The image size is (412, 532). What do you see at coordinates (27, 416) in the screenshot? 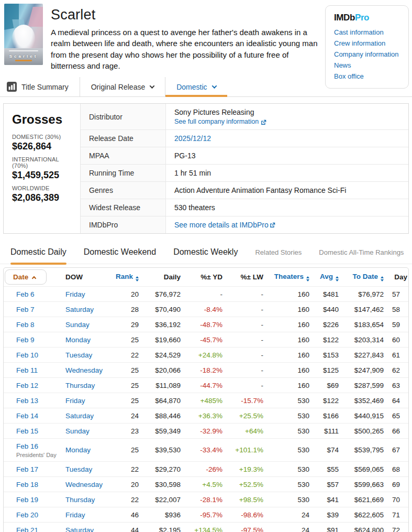
I see `date-link: Feb 14` at bounding box center [27, 416].